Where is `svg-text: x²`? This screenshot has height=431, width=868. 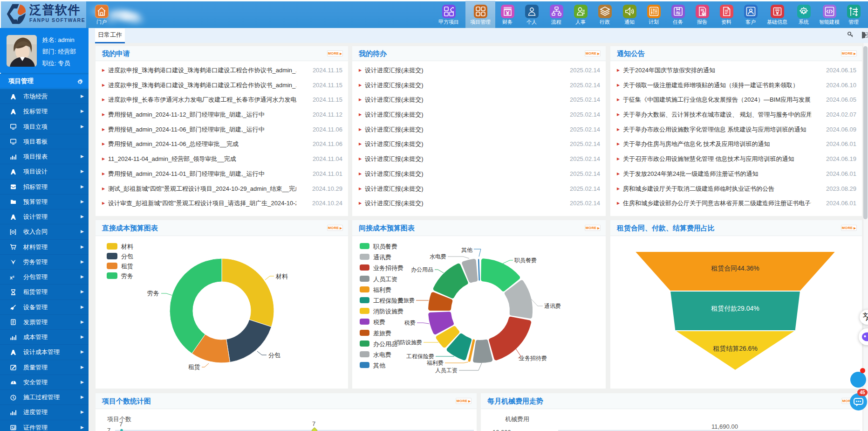 svg-text: x² is located at coordinates (12, 278).